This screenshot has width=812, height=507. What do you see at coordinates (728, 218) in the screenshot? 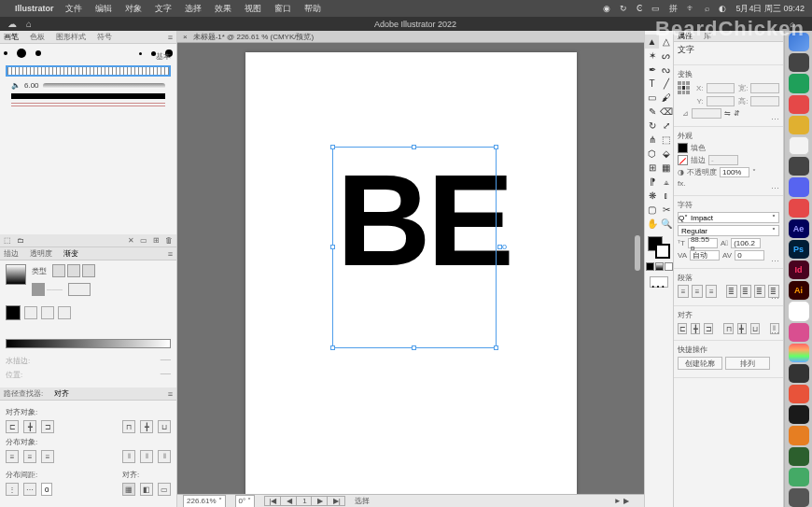
I see `font-family-input: Q˅Impact˅` at bounding box center [728, 218].